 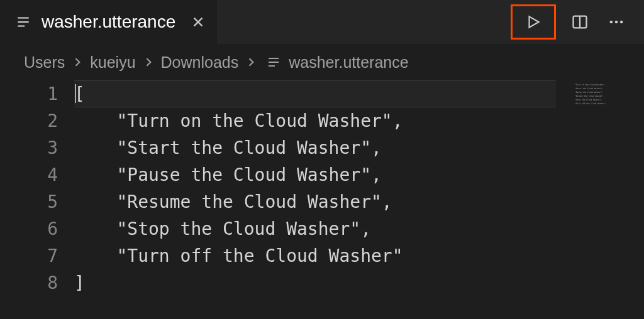 I want to click on code-line: "Stop the Cloud Washer",, so click(x=359, y=229).